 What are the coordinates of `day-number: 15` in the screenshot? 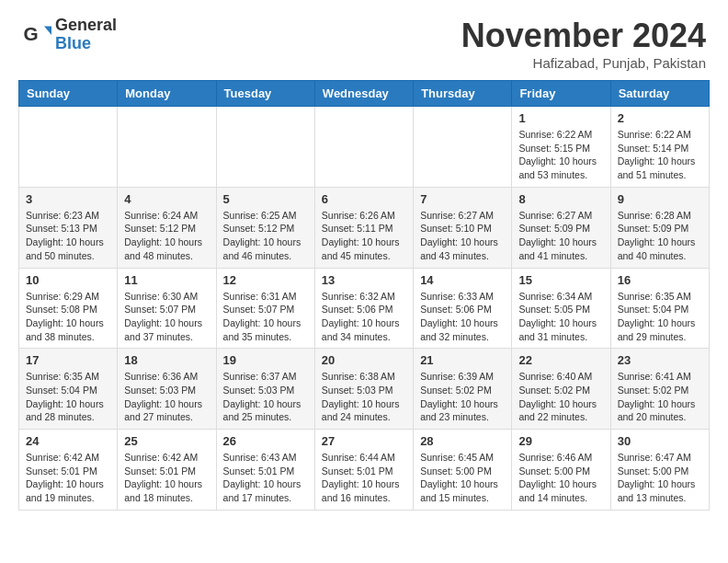 It's located at (561, 280).